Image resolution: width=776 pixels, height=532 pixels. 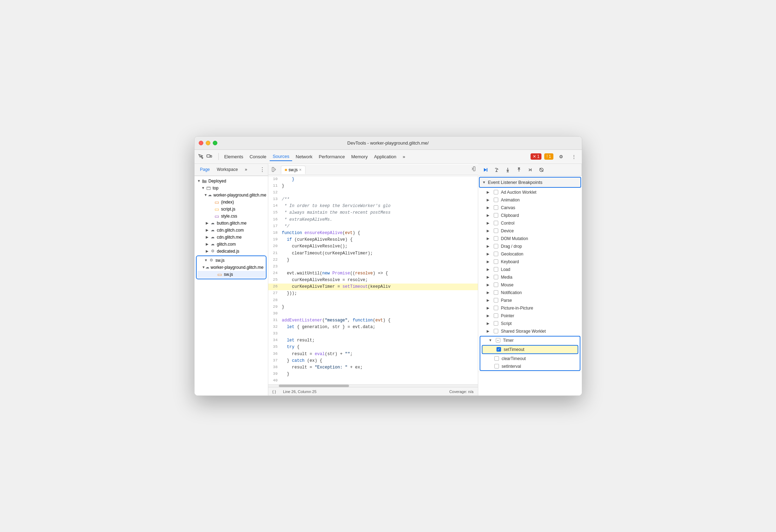 What do you see at coordinates (530, 285) in the screenshot?
I see `bp-item-mouse: ▶ Mouse` at bounding box center [530, 285].